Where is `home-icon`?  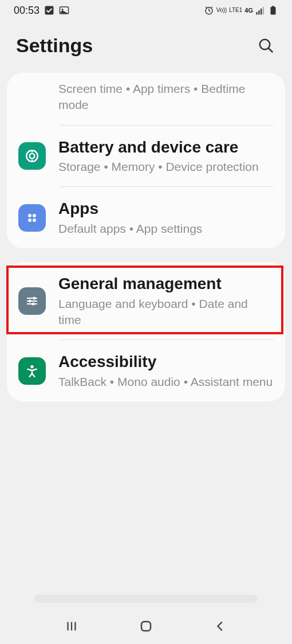 home-icon is located at coordinates (146, 626).